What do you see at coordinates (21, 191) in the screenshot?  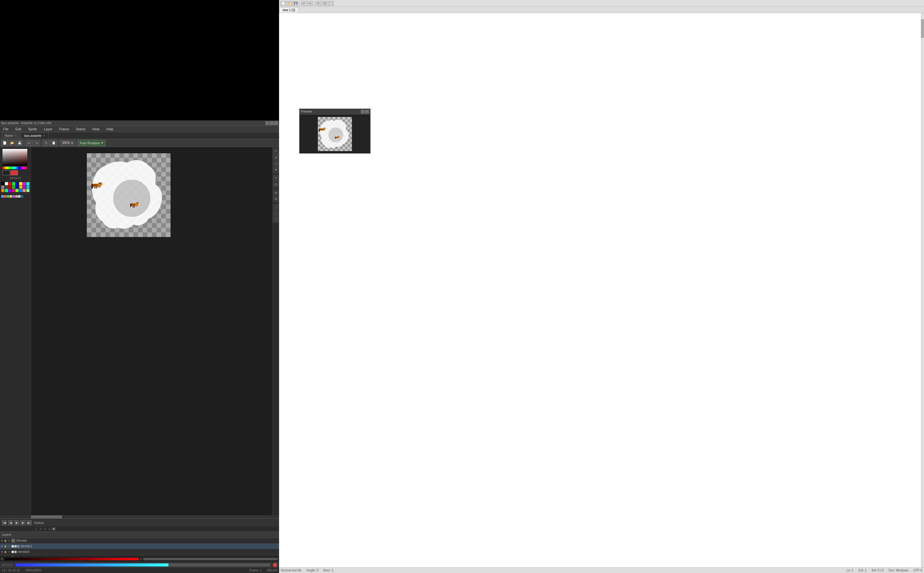 I see `palette-azure` at bounding box center [21, 191].